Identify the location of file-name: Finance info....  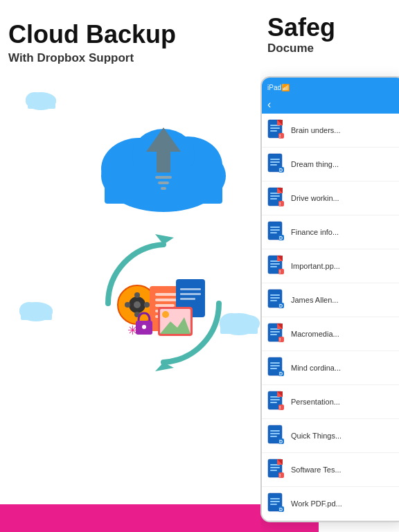
(314, 232).